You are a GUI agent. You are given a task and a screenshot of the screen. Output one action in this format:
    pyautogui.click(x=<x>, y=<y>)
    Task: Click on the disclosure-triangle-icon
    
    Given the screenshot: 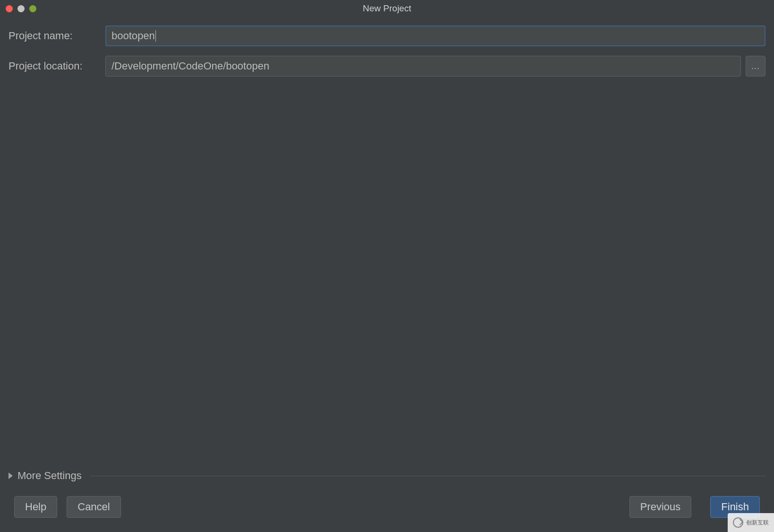 What is the action you would take?
    pyautogui.click(x=10, y=476)
    